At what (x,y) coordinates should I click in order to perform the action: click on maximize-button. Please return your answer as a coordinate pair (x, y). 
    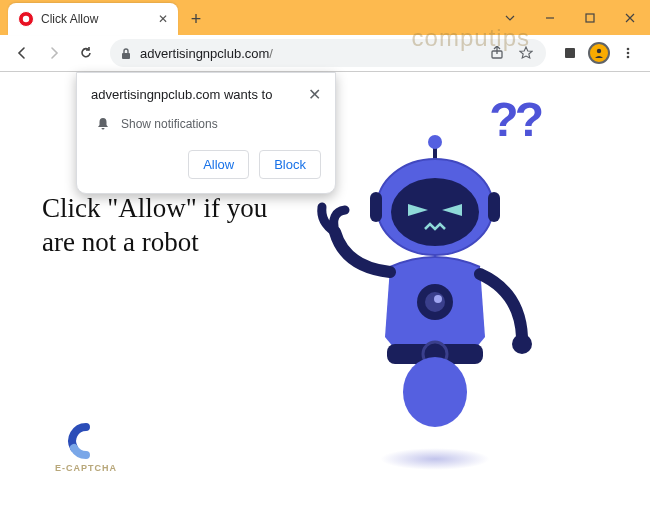
    Looking at the image, I should click on (590, 18).